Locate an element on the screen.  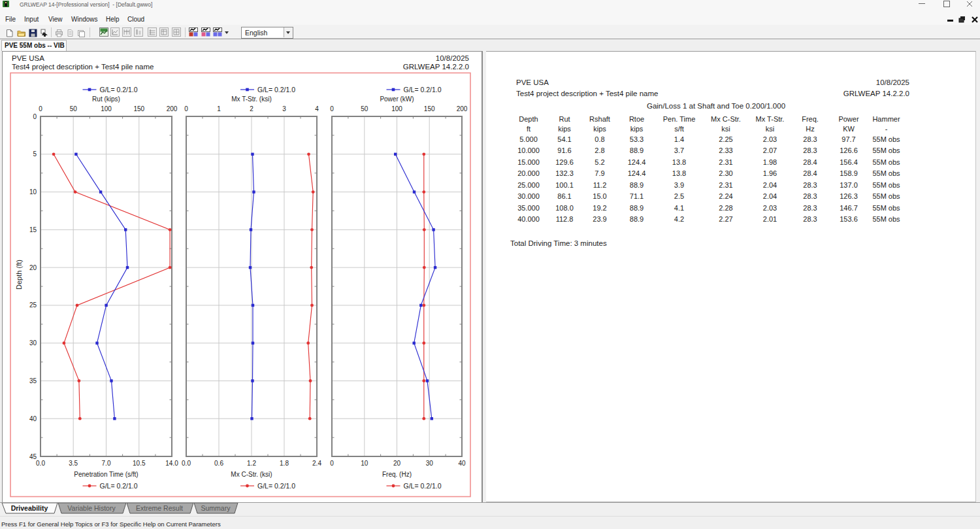
svg-text: Driveability is located at coordinates (30, 508).